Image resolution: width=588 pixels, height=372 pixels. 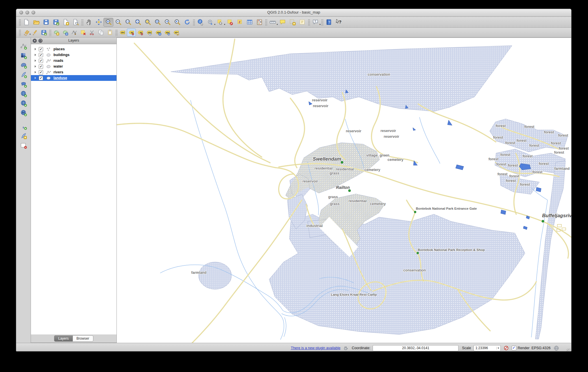 I want to click on add-vector-layer-icon, so click(x=23, y=46).